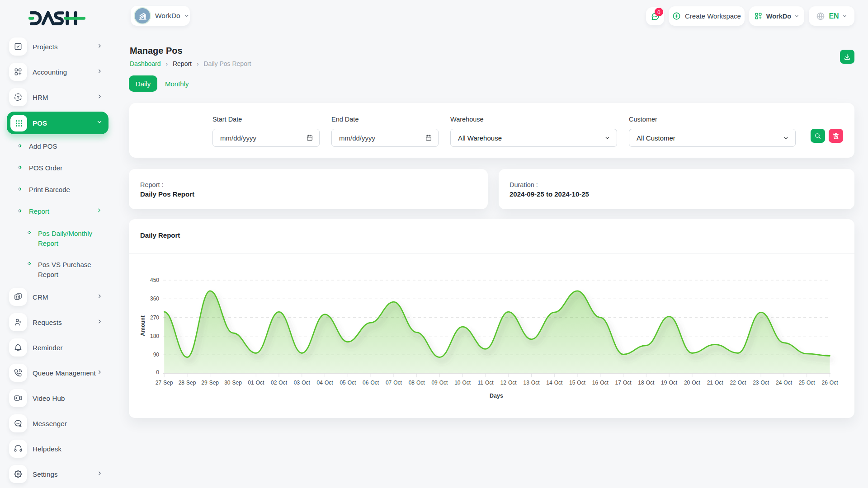  What do you see at coordinates (155, 280) in the screenshot?
I see `svg-text: 450` at bounding box center [155, 280].